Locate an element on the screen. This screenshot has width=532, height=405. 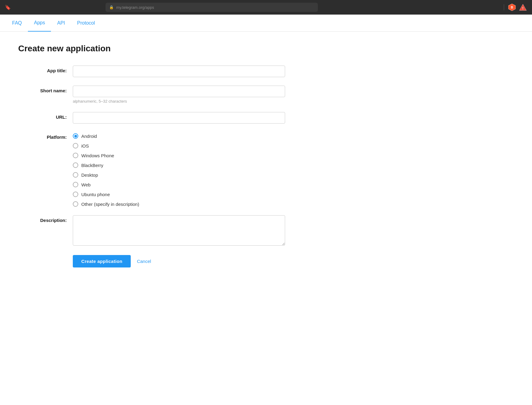
description-label: Description: is located at coordinates (45, 219).